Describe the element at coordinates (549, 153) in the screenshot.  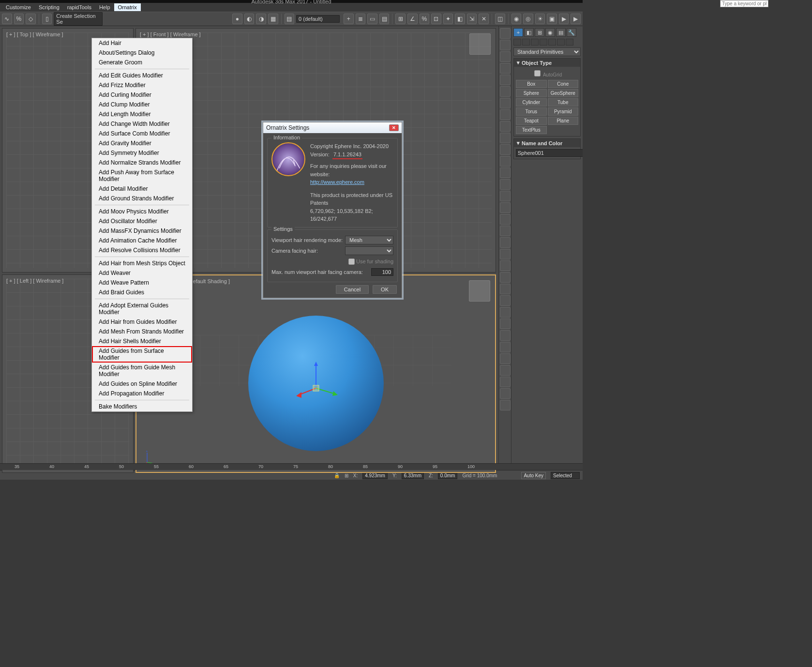
I see `object-name-input` at that location.